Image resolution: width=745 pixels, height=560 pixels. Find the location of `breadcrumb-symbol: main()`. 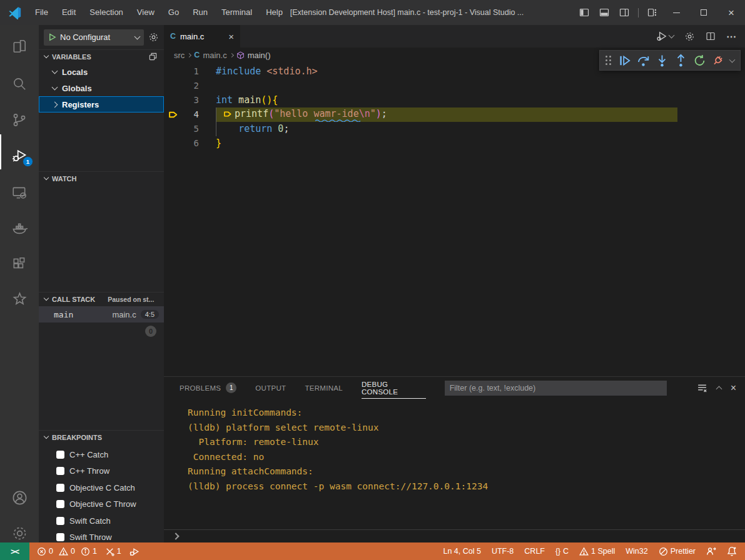

breadcrumb-symbol: main() is located at coordinates (259, 55).